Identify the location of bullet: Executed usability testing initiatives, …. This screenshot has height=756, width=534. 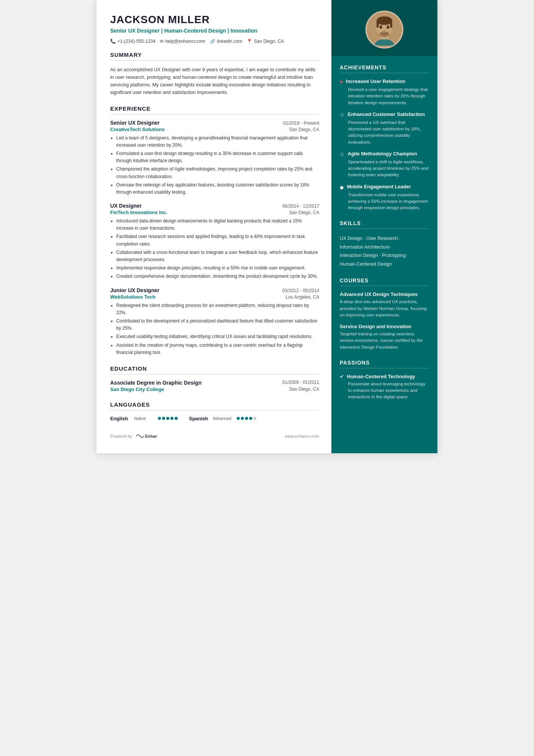
(218, 337).